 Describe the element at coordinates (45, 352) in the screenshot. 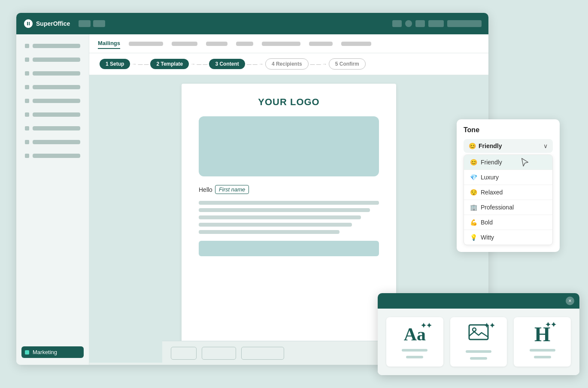

I see `sidebar-marketing-label: Marketing` at that location.